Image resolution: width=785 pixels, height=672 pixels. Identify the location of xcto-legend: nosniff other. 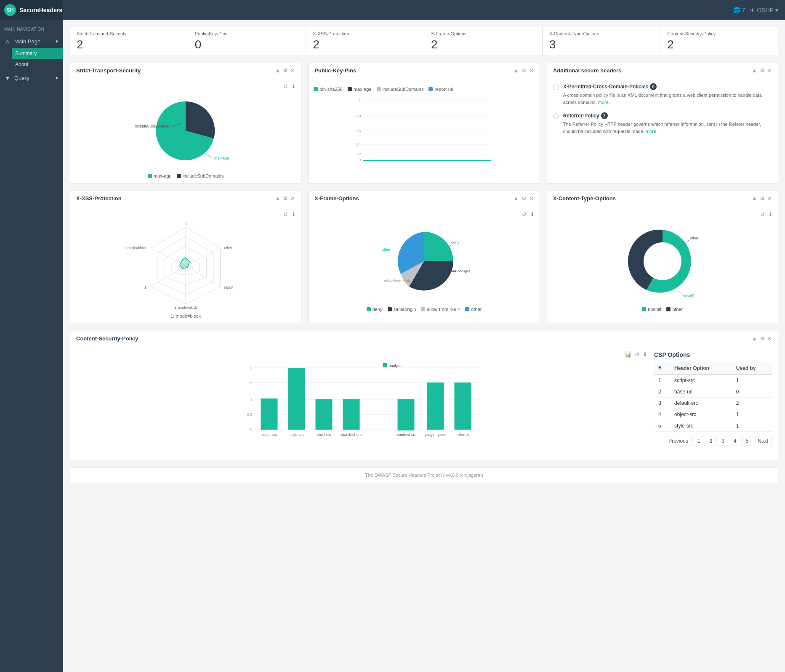
(663, 309).